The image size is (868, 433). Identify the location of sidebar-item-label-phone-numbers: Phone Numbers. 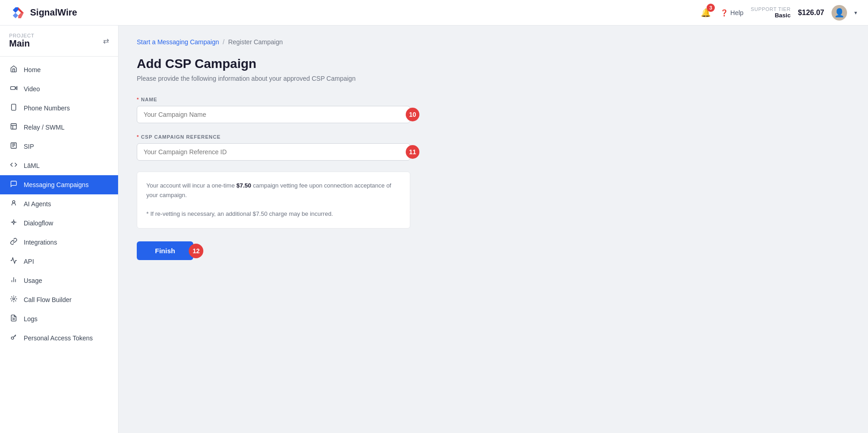
(46, 108).